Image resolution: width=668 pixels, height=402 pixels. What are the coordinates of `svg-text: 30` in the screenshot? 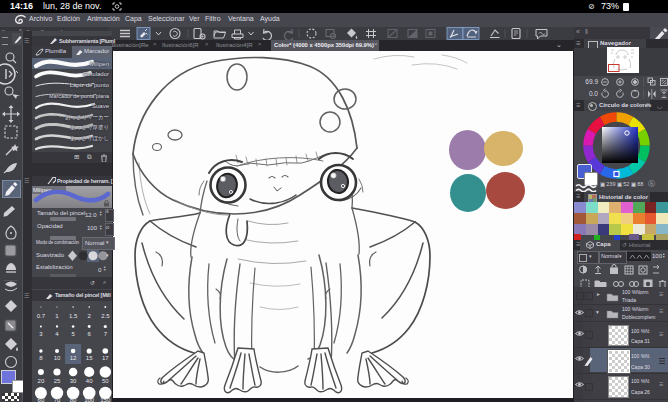 It's located at (74, 381).